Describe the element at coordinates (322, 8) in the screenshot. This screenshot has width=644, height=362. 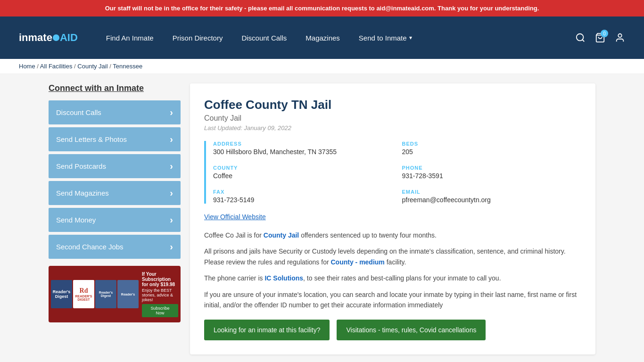
I see `alert-text: Our staff will not be in the office for …` at that location.